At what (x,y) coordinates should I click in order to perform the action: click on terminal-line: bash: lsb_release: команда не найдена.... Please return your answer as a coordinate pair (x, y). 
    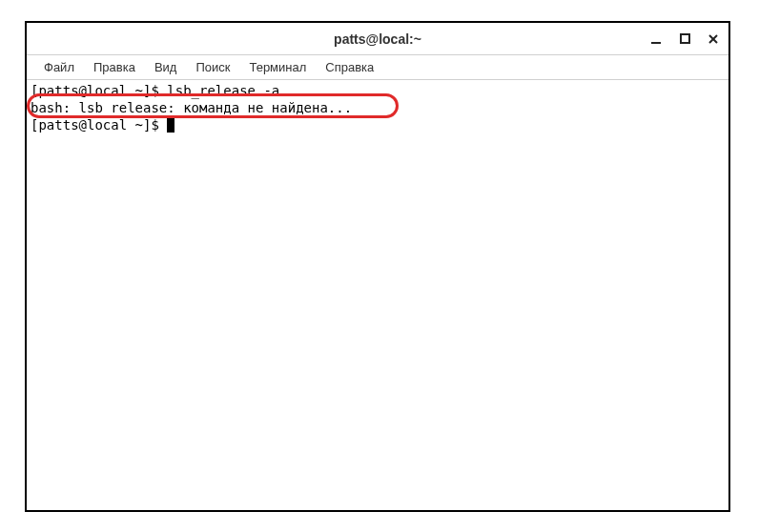
    Looking at the image, I should click on (378, 108).